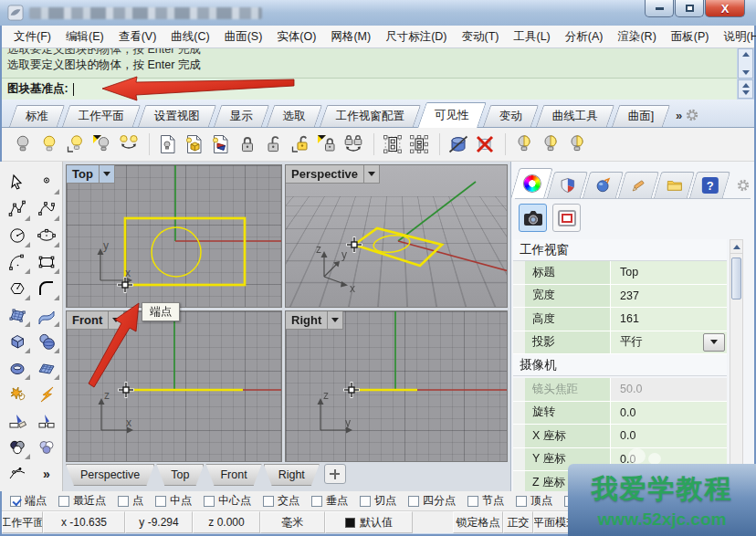 The image size is (756, 536). What do you see at coordinates (138, 37) in the screenshot?
I see `menu-view: 查看(V)` at bounding box center [138, 37].